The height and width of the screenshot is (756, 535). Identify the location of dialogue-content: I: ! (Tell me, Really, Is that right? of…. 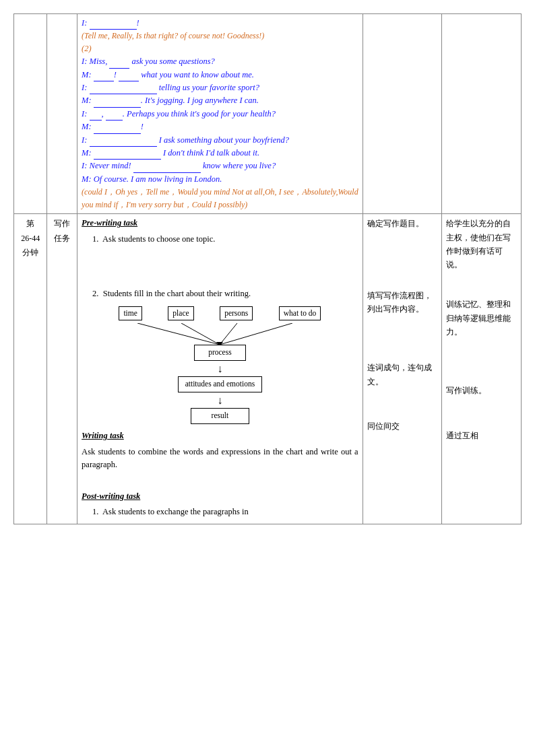
(220, 114).